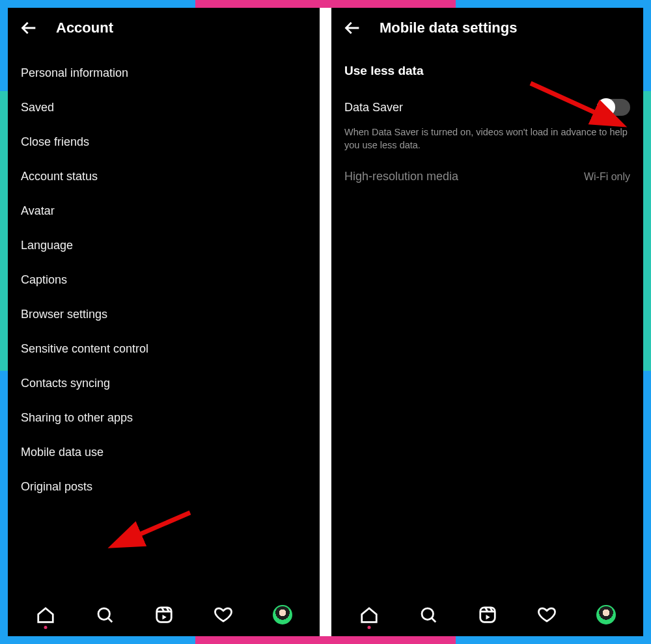  What do you see at coordinates (164, 315) in the screenshot?
I see `menu-item-browser-settings: Browser settings` at bounding box center [164, 315].